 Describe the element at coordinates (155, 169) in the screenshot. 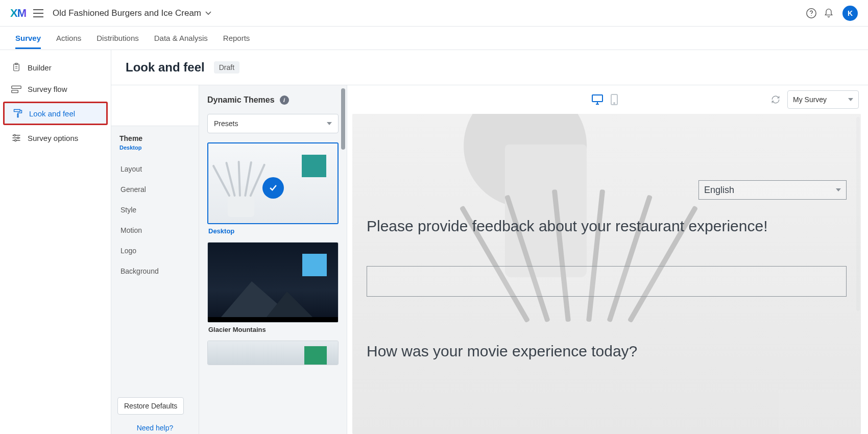

I see `settings-layout: Layout` at that location.